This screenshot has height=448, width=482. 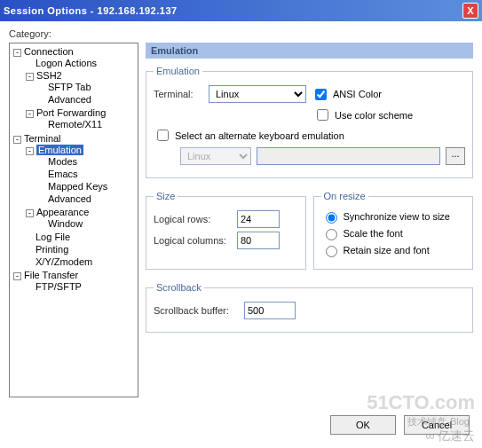 I want to click on alt-kbd-label: Select an alternate keyboard emulation, so click(x=259, y=136).